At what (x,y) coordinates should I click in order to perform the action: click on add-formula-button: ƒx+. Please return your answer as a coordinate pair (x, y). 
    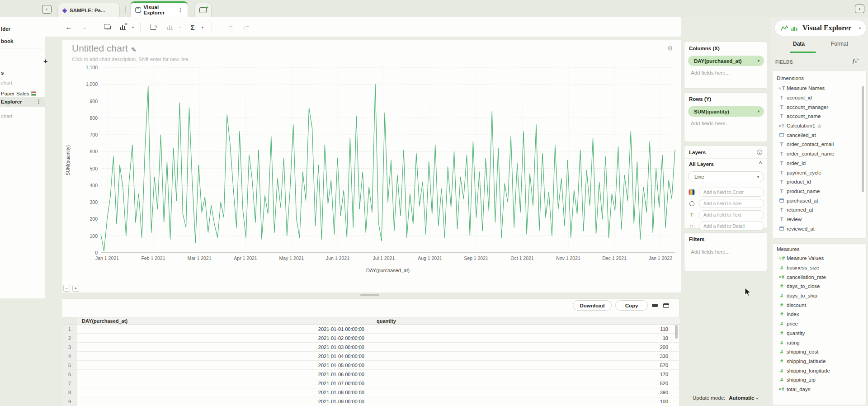
    Looking at the image, I should click on (855, 61).